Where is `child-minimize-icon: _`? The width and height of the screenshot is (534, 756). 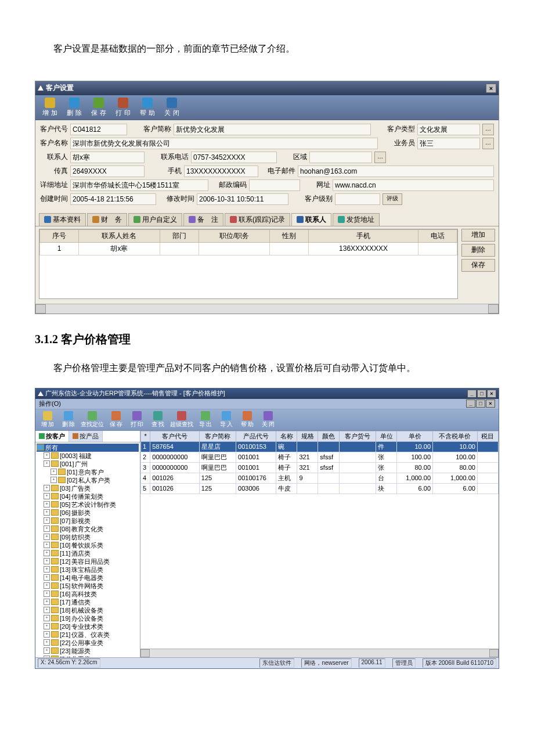 child-minimize-icon: _ is located at coordinates (471, 404).